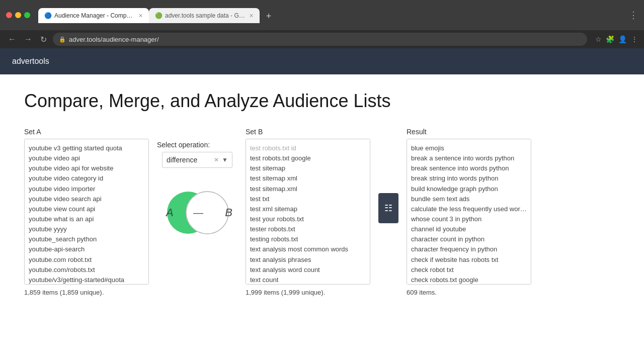 Image resolution: width=644 pixels, height=362 pixels. What do you see at coordinates (87, 132) in the screenshot?
I see `set-a-label: Set A` at bounding box center [87, 132].